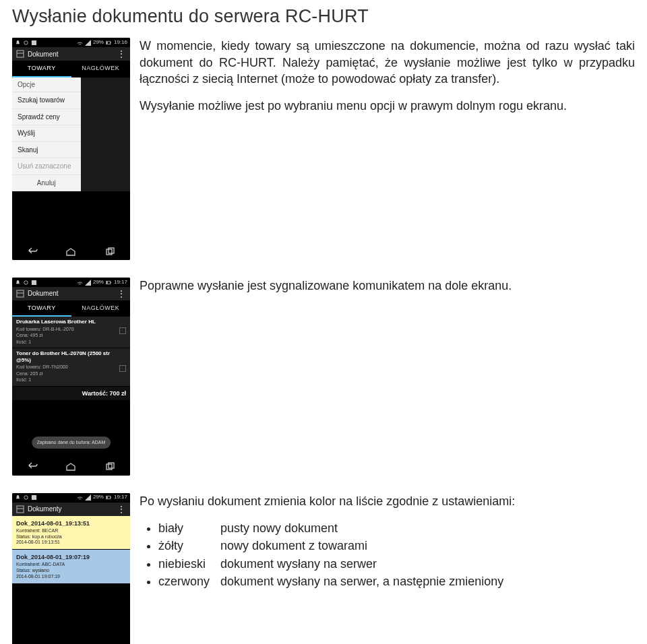 This screenshot has height=644, width=647. Describe the element at coordinates (71, 577) in the screenshot. I see `doc-date: 2014-08-01 19:07:19` at that location.